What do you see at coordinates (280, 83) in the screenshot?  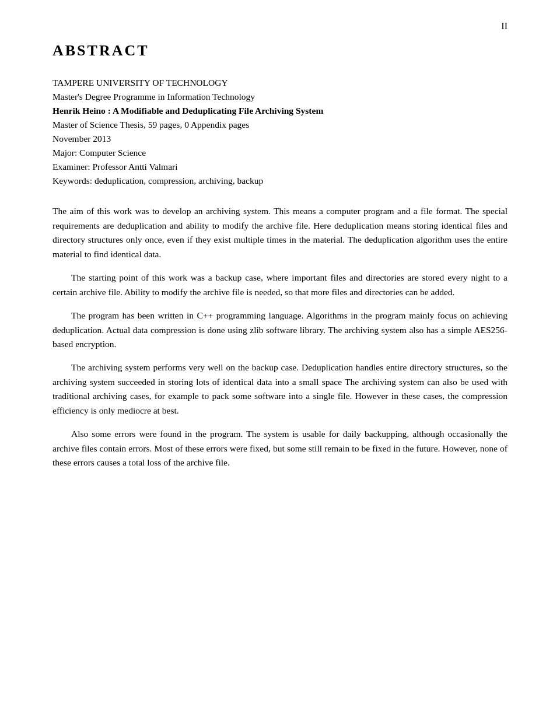 I see `university-line: TAMPERE UNIVERSITY OF TECHNOLOGY` at bounding box center [280, 83].